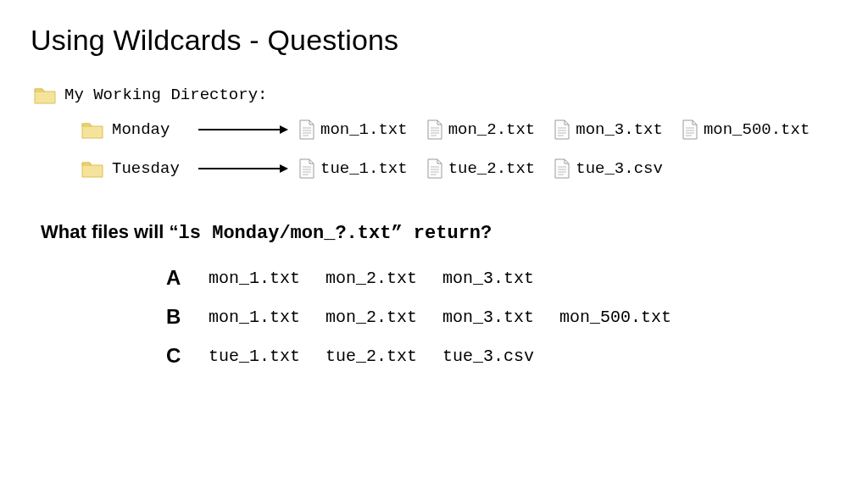  What do you see at coordinates (254, 356) in the screenshot?
I see `answer-file: tue_1.txt` at bounding box center [254, 356].